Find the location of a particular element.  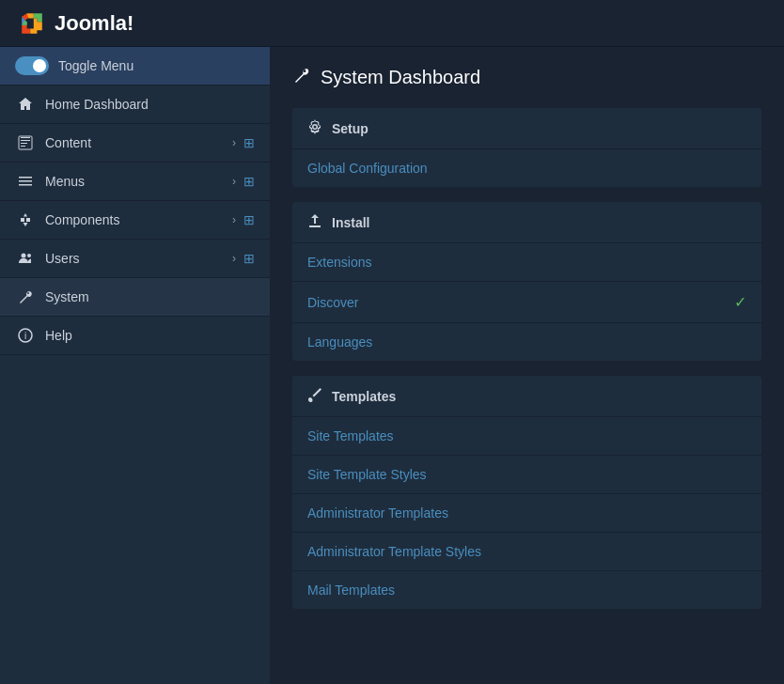

sidebar-item-label: Toggle Menu is located at coordinates (96, 66).